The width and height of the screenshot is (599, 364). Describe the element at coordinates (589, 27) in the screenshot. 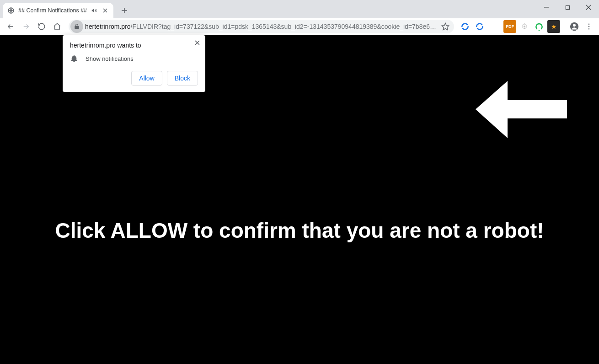

I see `kebab-menu-button` at that location.